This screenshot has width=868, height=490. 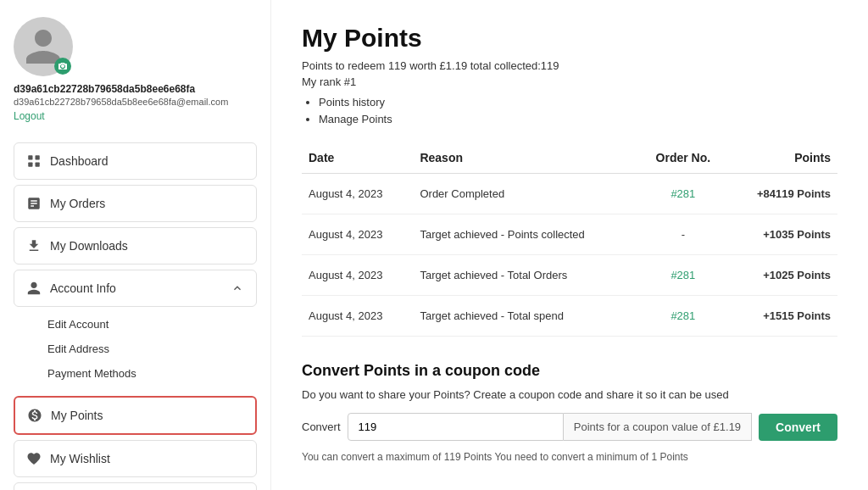 What do you see at coordinates (136, 246) in the screenshot?
I see `sidebar-item-downloads: My Downloads` at bounding box center [136, 246].